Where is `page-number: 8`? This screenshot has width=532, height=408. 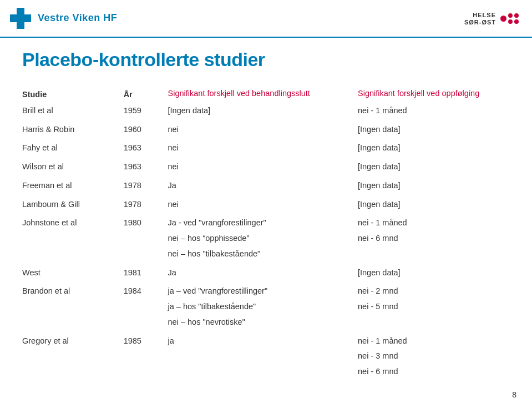 page-number: 8 is located at coordinates (514, 395).